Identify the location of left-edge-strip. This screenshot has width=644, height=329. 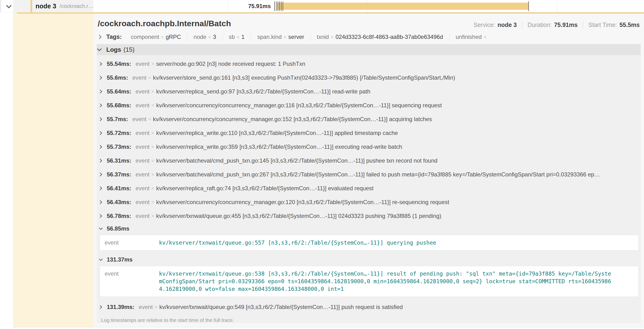
(0, 6).